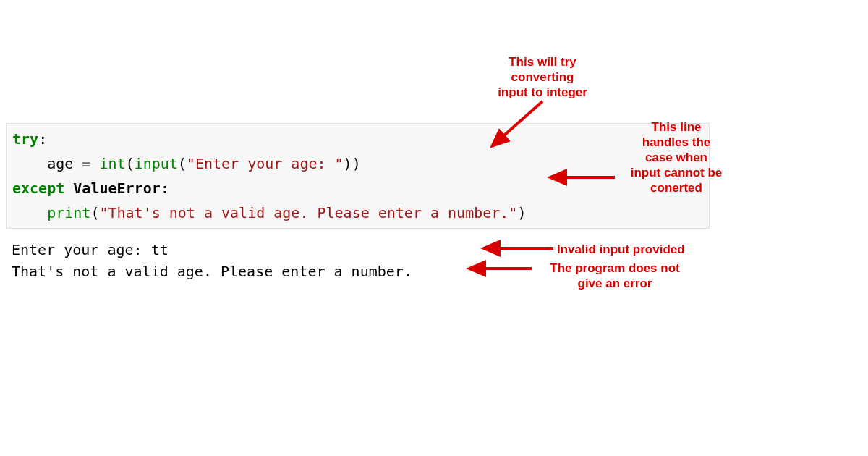 The image size is (868, 456). Describe the element at coordinates (265, 164) in the screenshot. I see `string-prompt: "Enter your age: "` at that location.